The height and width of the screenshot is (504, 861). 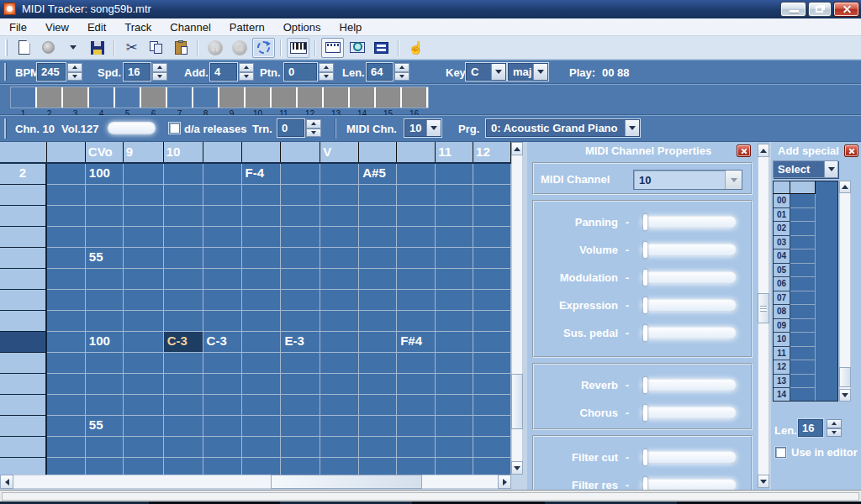 What do you see at coordinates (794, 9) in the screenshot?
I see `minimize-button` at bounding box center [794, 9].